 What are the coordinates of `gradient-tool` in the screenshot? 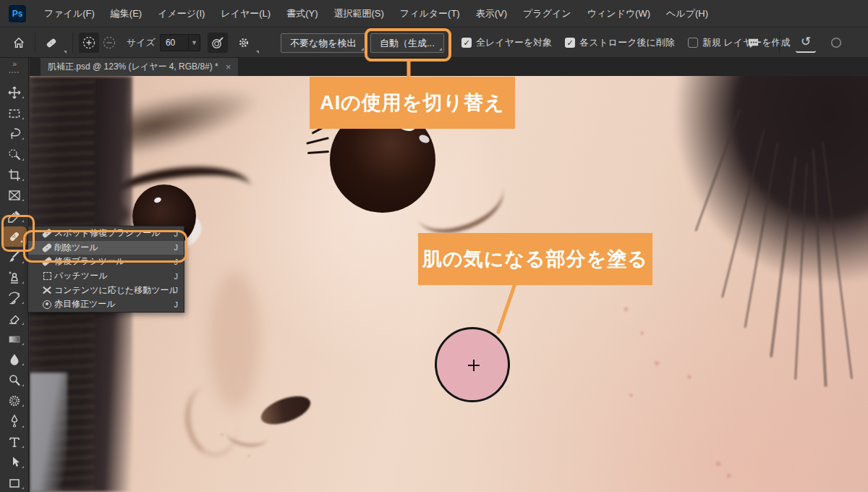 It's located at (14, 339).